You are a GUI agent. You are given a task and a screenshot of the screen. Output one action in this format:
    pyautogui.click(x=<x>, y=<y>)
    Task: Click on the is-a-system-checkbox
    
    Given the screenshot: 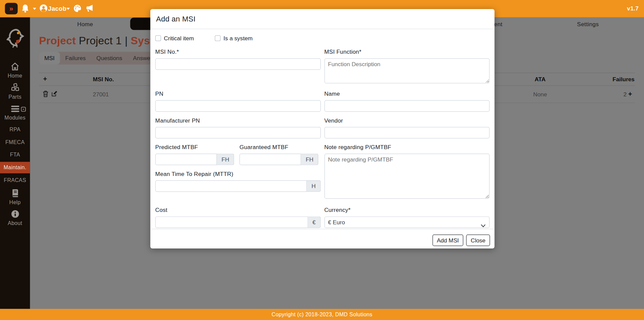 What is the action you would take?
    pyautogui.click(x=218, y=38)
    